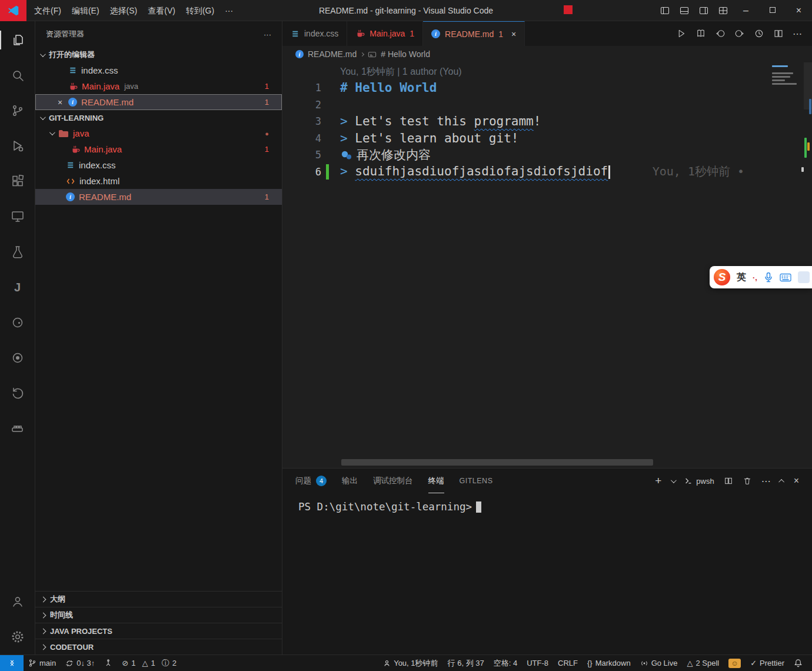 This screenshot has height=671, width=812. I want to click on sogou-logo-icon: S, so click(722, 277).